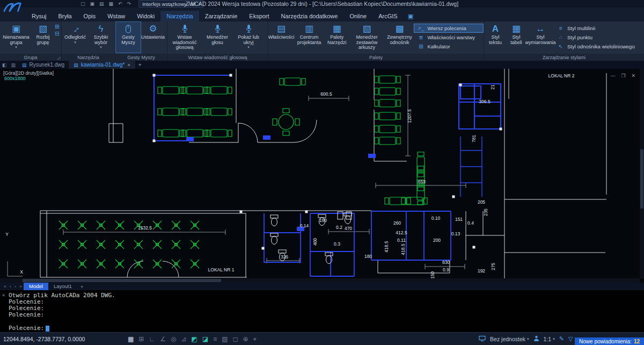 This screenshot has width=644, height=345. I want to click on notification-bar: Nowe powiadomienia: 12, so click(610, 341).